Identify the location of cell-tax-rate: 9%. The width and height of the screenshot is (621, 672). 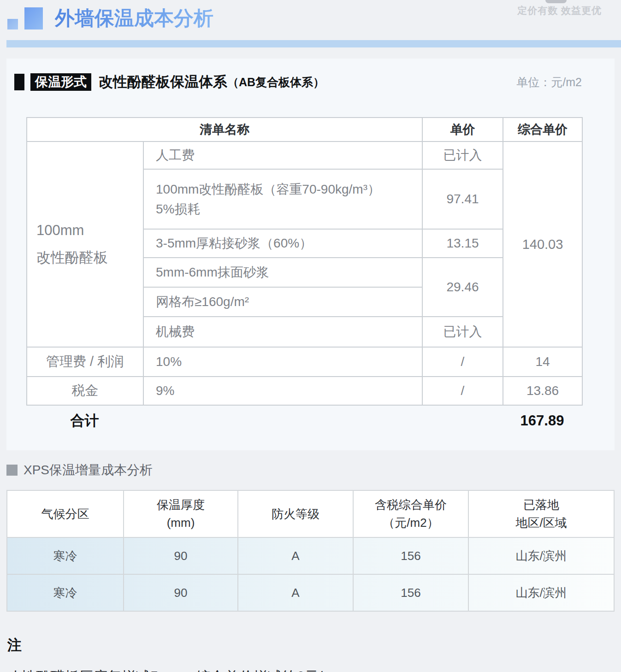
(283, 391).